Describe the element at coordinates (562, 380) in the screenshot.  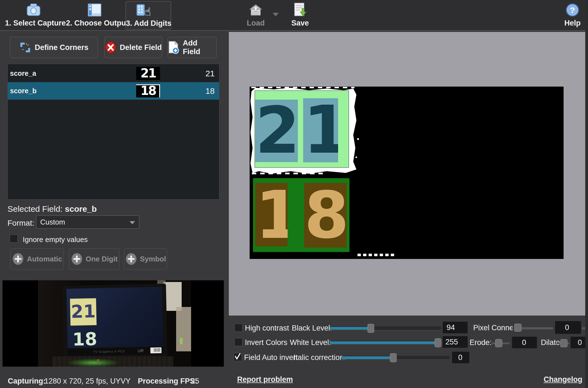
I see `changelog-link: Changelog` at that location.